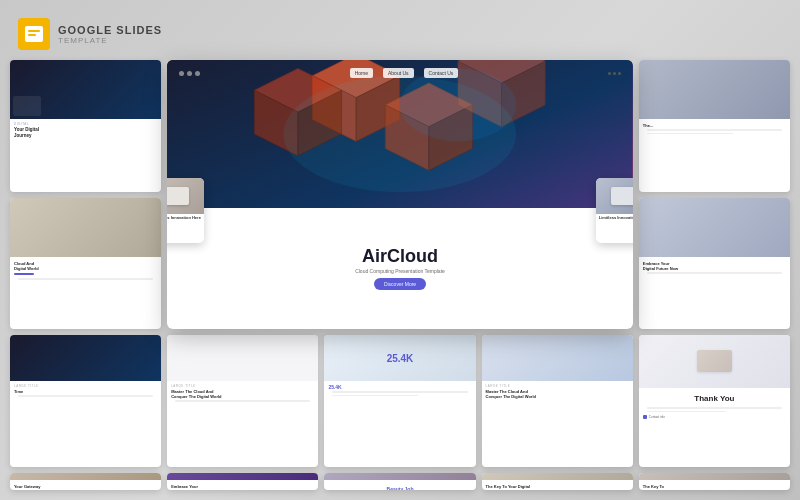 This screenshot has width=800, height=500. Describe the element at coordinates (714, 264) in the screenshot. I see `slide-r2c5: Embrace YourDigital Future Now` at that location.